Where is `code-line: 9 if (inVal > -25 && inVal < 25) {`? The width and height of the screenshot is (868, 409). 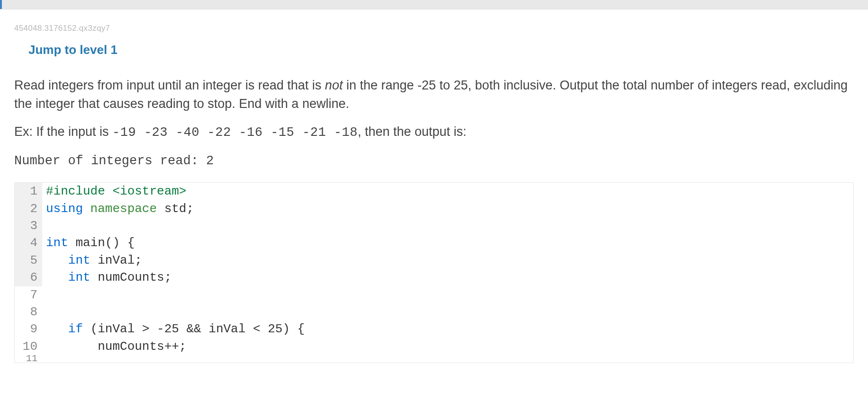
code-line: 9 if (inVal > -25 && inVal < 25) { is located at coordinates (434, 329).